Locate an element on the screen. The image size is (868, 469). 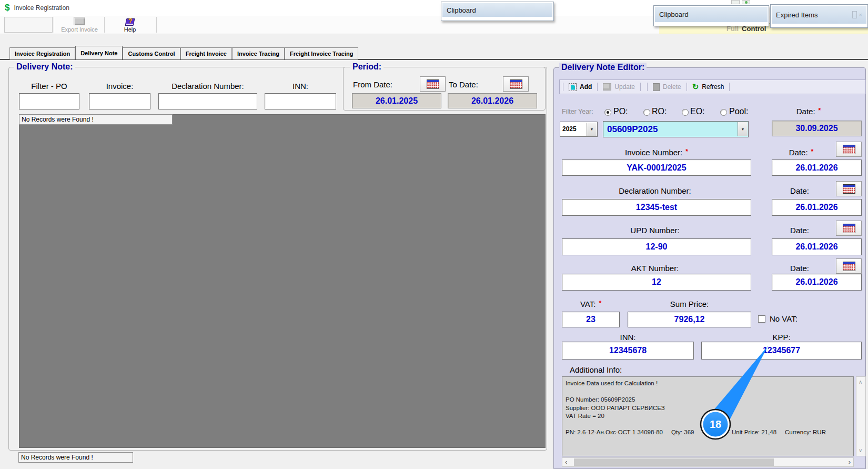
akt-date-input: 26.01.2026 is located at coordinates (816, 282).